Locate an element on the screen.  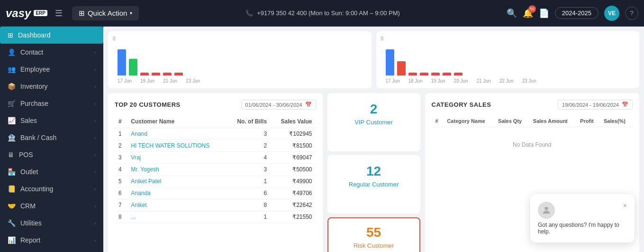
category-date-range: 19/06/2024 - 19/06/2024 📅 is located at coordinates (595, 104).